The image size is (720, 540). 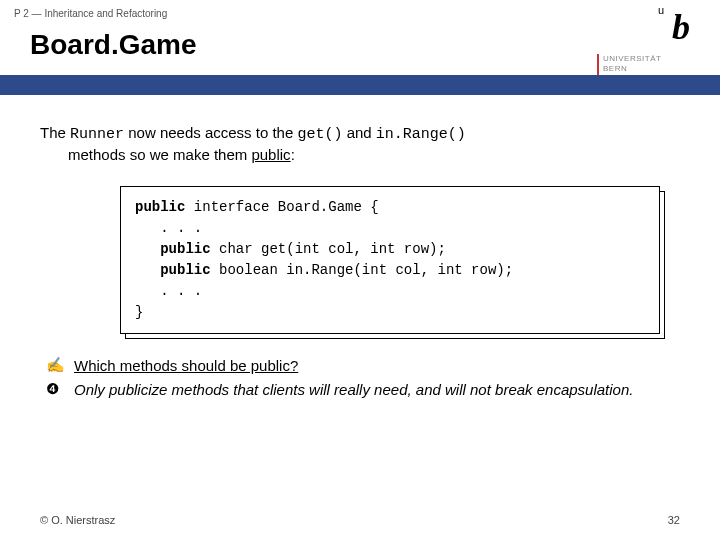 What do you see at coordinates (652, 59) in the screenshot?
I see `logo-uni-line1: UNIVERSITÄT` at bounding box center [652, 59].